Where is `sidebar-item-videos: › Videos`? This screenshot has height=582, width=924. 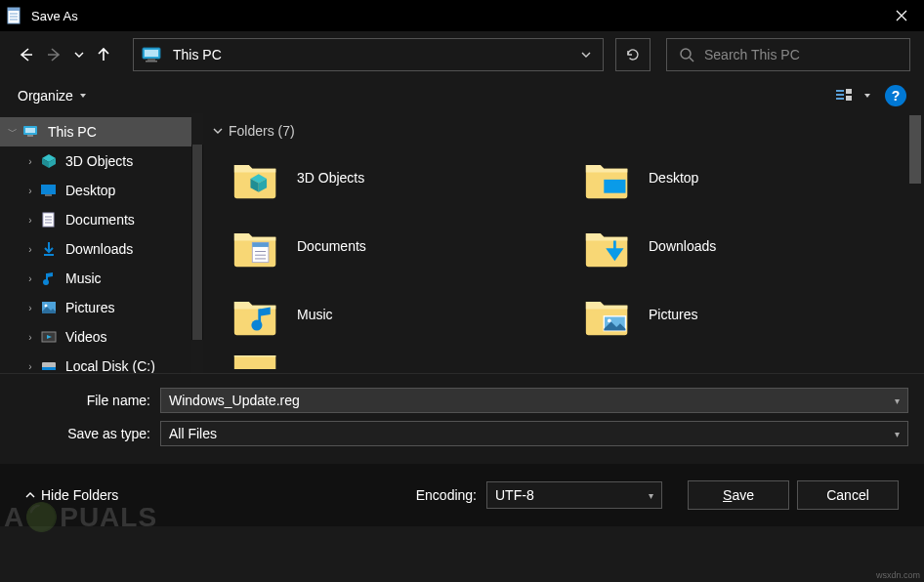
sidebar-item-videos: › Videos is located at coordinates (96, 337).